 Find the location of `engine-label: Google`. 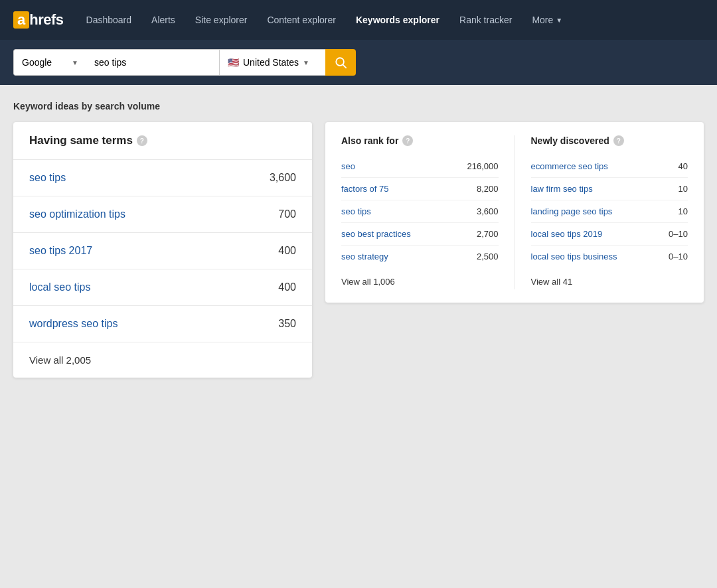

engine-label: Google is located at coordinates (37, 62).